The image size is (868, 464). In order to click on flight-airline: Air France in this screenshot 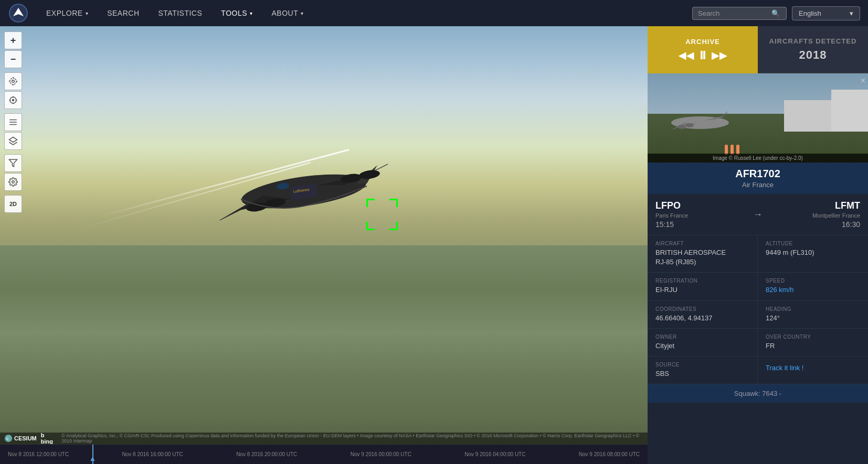, I will do `click(758, 185)`.